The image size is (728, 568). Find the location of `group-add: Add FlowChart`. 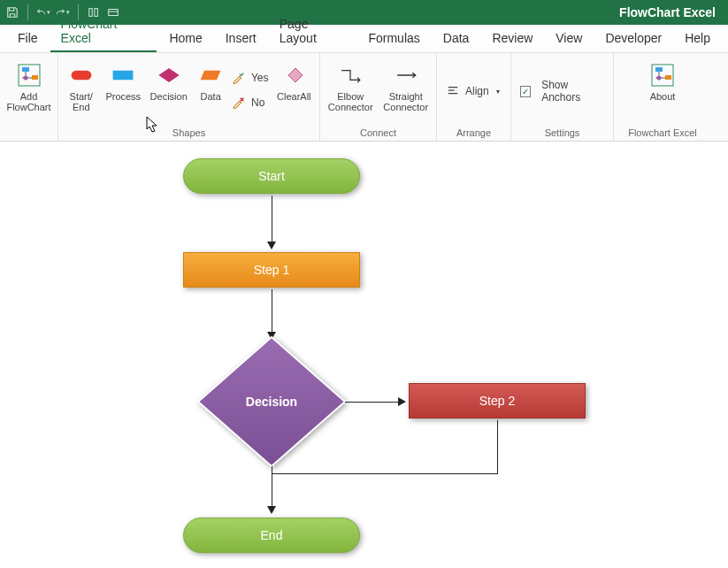

group-add: Add FlowChart is located at coordinates (29, 97).